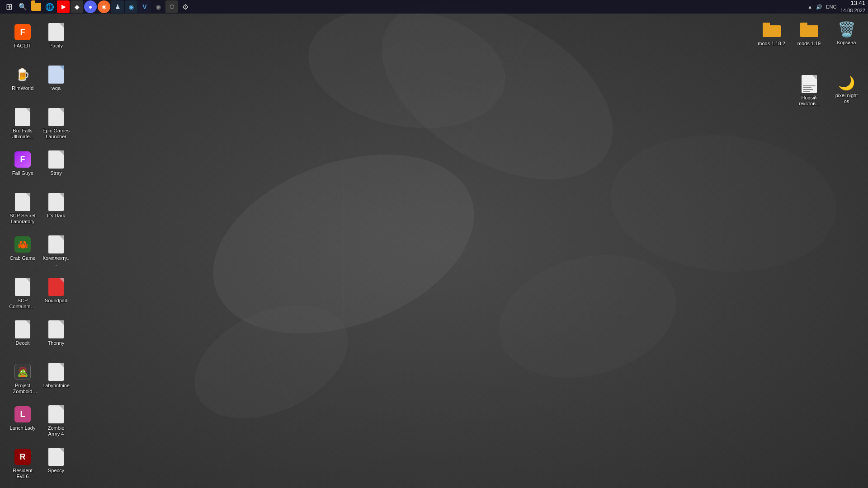 Image resolution: width=868 pixels, height=488 pixels. What do you see at coordinates (90, 7) in the screenshot?
I see `discord-icon: ●` at bounding box center [90, 7].